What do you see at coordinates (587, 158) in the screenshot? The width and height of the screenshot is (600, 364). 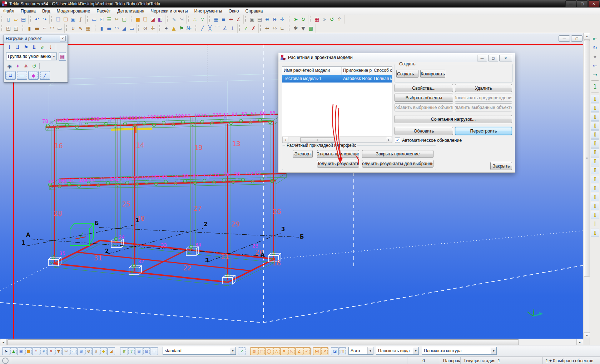 I see `vertical-scroll-thumb: ≡` at bounding box center [587, 158].